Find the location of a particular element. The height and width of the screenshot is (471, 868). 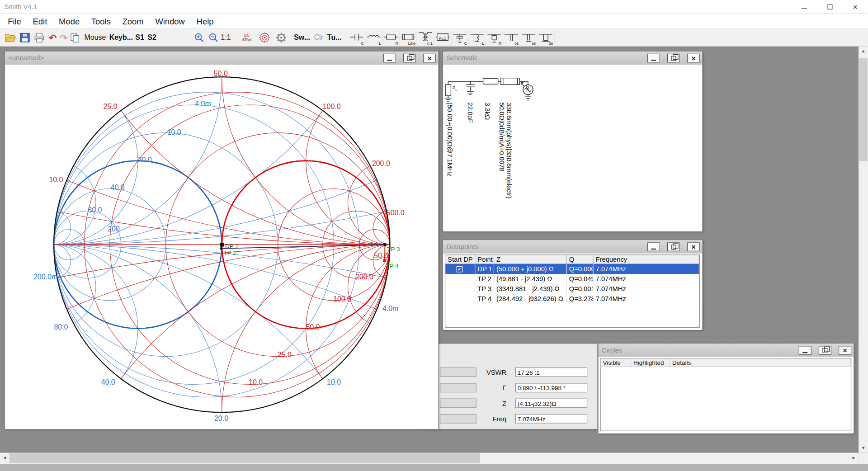

zin-label: Zin is located at coordinates (528, 89).